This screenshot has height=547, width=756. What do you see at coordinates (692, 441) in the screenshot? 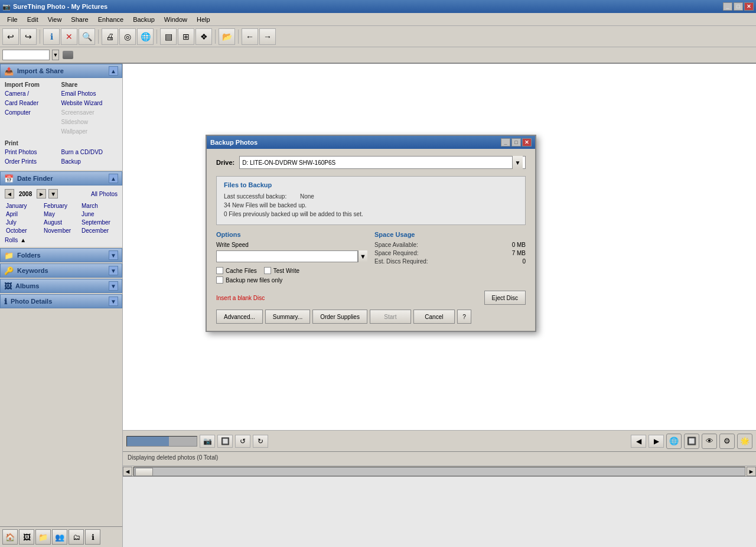
I see `bottom-icon-2: 🔲` at bounding box center [692, 441].